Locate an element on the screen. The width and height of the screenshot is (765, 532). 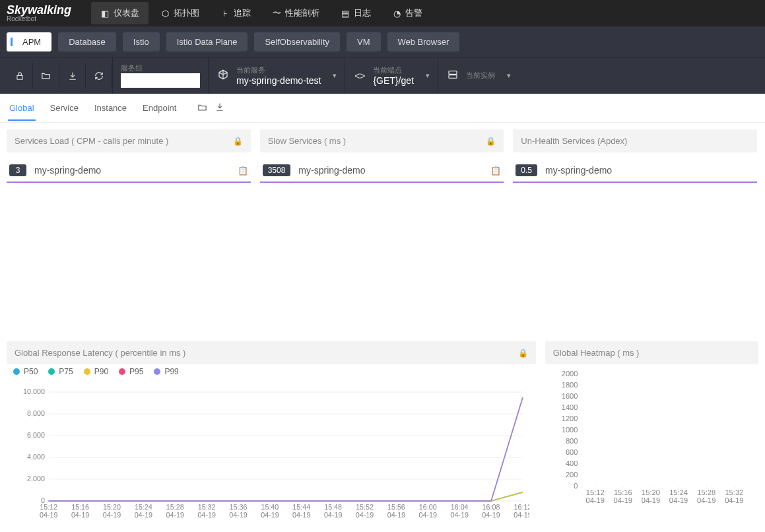
nav-trace: ⊦ 追踪 is located at coordinates (236, 13).